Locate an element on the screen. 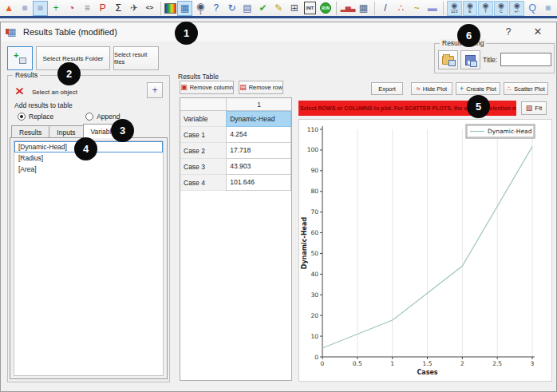 Image resolution: width=557 pixels, height=392 pixels. results-data-table: 1 Variable Name Dynamic-Head Case 1 4.25… is located at coordinates (236, 240).